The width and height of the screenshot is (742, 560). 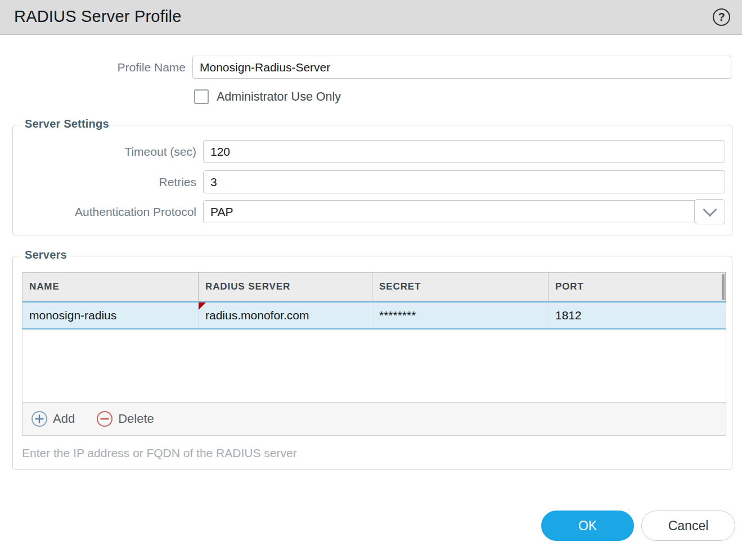 What do you see at coordinates (105, 211) in the screenshot?
I see `authentication-protocol-label: Authentication Protocol` at bounding box center [105, 211].